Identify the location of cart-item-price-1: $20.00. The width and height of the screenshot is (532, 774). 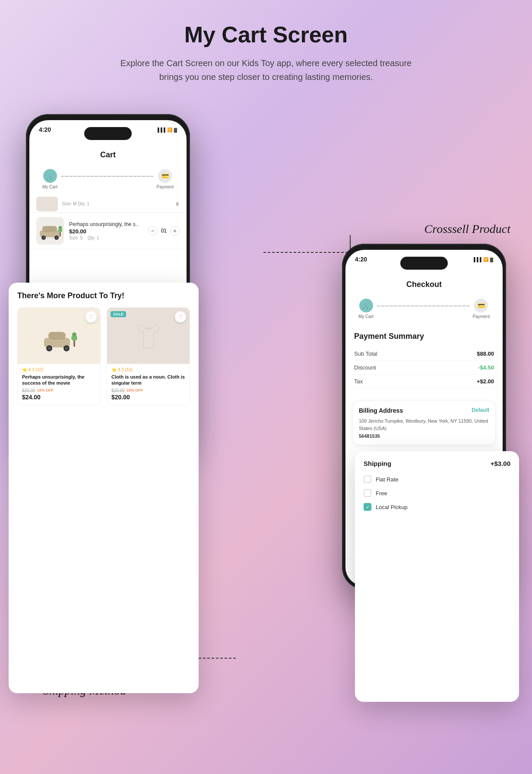
(106, 232).